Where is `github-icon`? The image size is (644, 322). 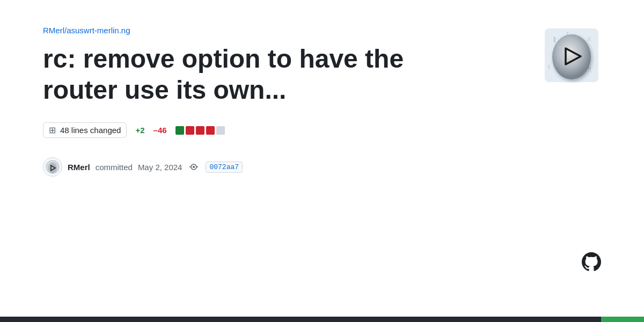 github-icon is located at coordinates (591, 262).